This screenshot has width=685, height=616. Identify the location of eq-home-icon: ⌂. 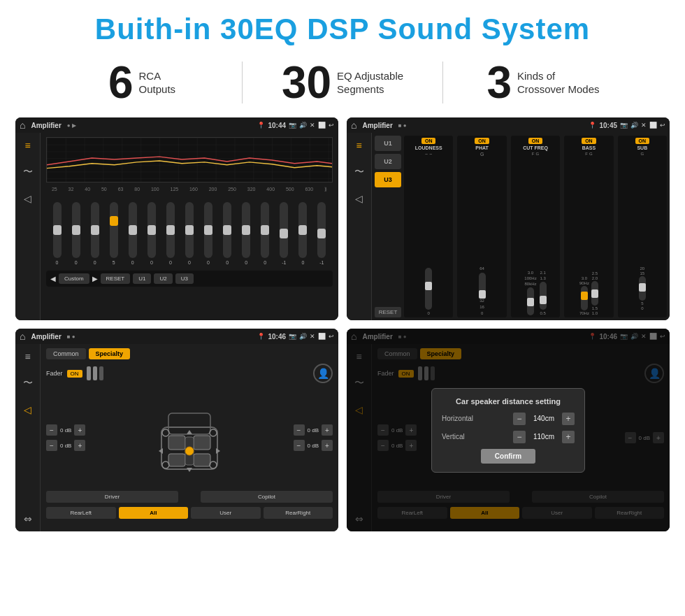
(22, 125).